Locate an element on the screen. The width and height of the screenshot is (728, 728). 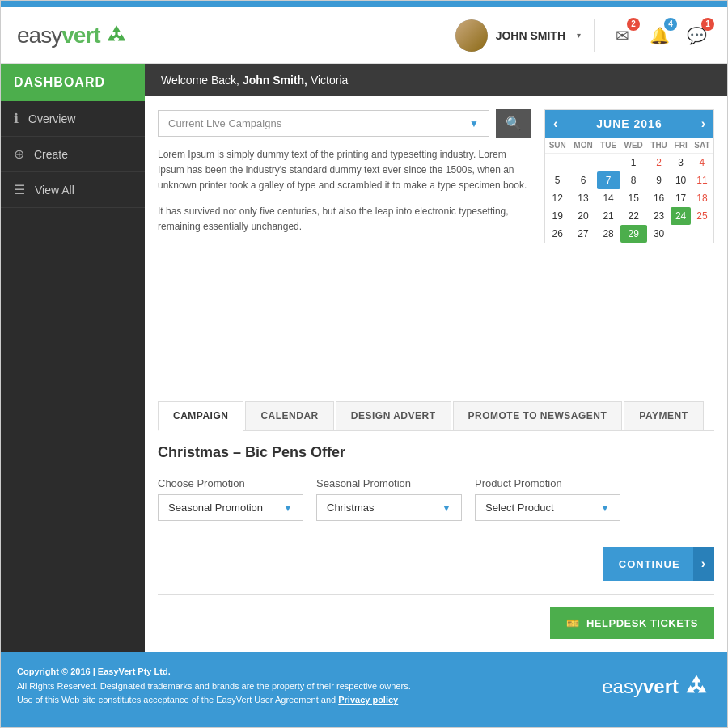
body-text: Lorem Ipsum is simply dummy text of the … is located at coordinates (345, 196).